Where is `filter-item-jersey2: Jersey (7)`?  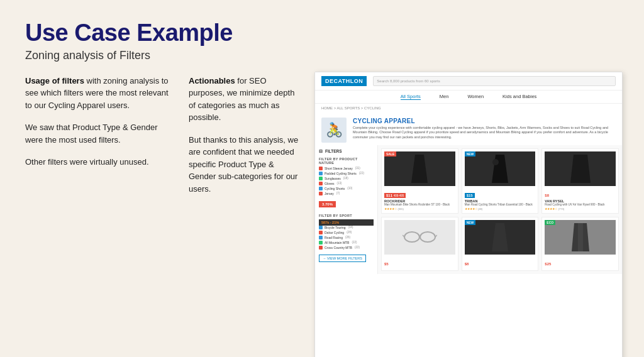 filter-item-jersey2: Jersey (7) is located at coordinates (346, 194).